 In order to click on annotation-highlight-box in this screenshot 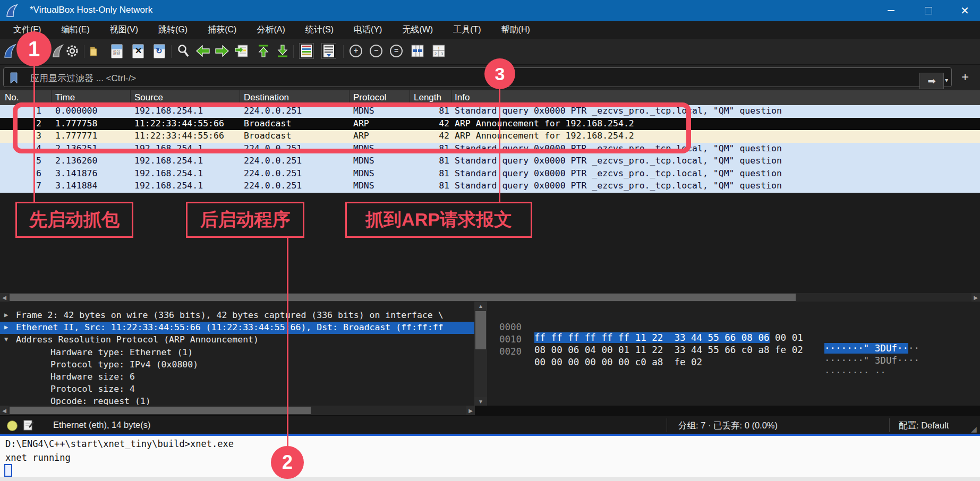, I will do `click(352, 128)`.